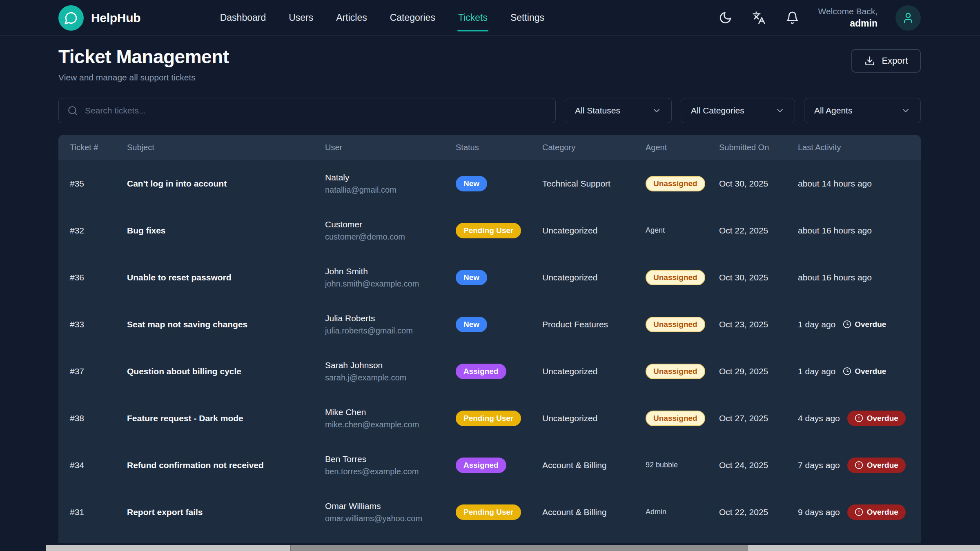 The height and width of the screenshot is (551, 980). I want to click on user-name: Nataly, so click(390, 178).